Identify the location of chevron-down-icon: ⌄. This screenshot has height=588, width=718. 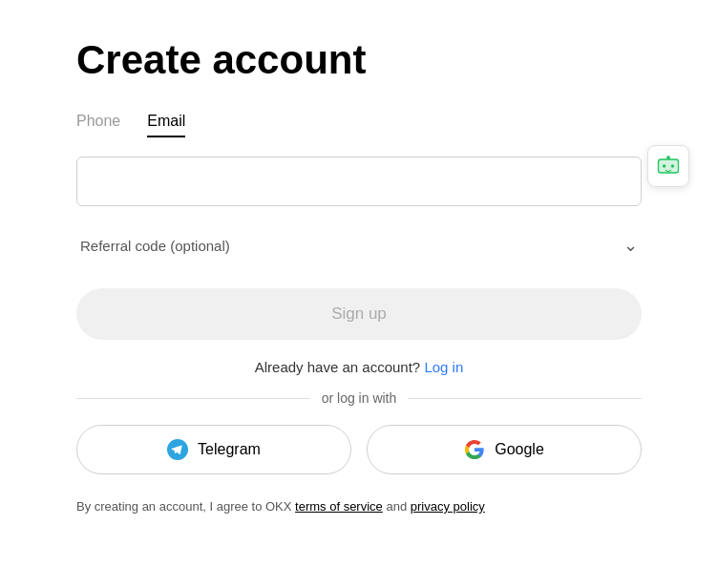
(630, 245).